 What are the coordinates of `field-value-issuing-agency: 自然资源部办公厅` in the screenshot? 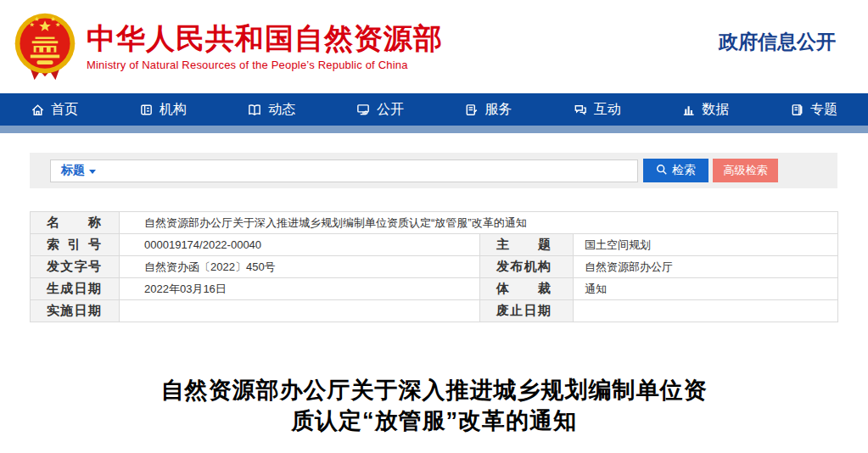 It's located at (706, 267).